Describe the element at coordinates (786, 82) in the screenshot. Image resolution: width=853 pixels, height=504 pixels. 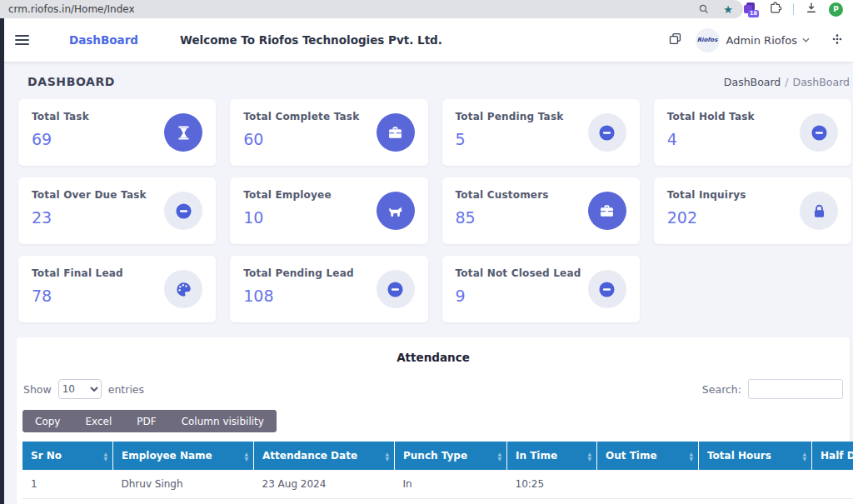
I see `breadcrumb: DashBoard/DashBoard` at that location.